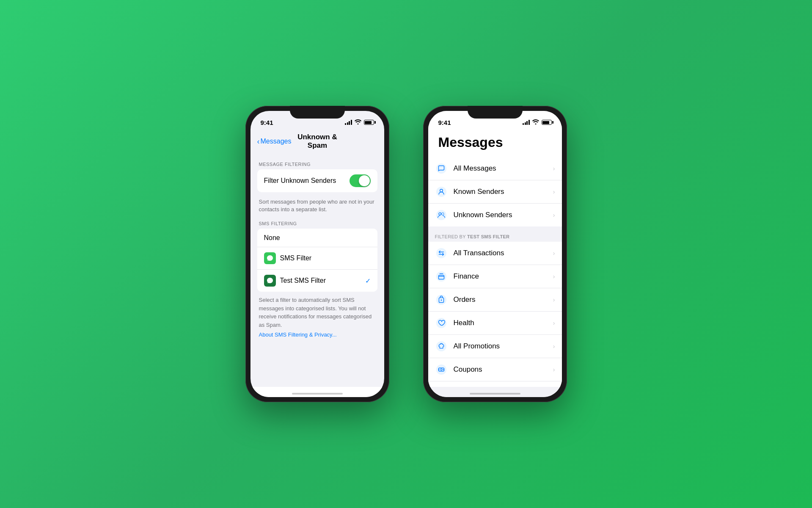  I want to click on nav-title-1: Unknown & Spam, so click(317, 141).